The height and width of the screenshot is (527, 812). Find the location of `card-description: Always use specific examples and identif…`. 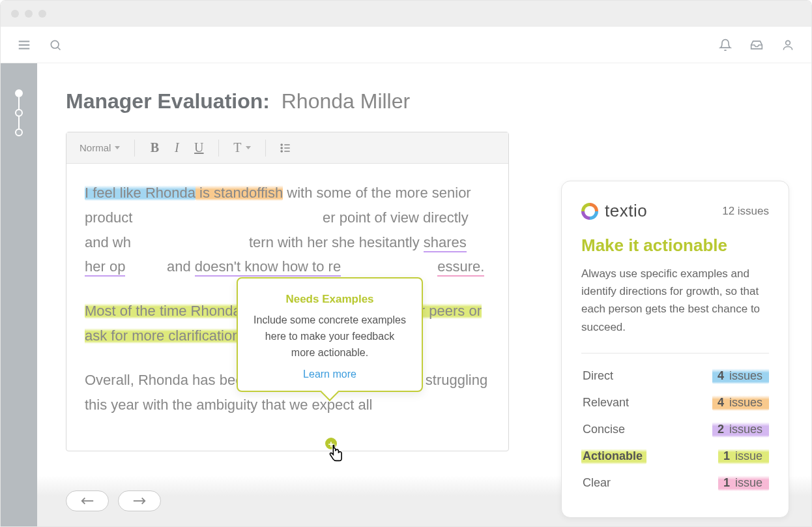

card-description: Always use specific examples and identif… is located at coordinates (675, 300).